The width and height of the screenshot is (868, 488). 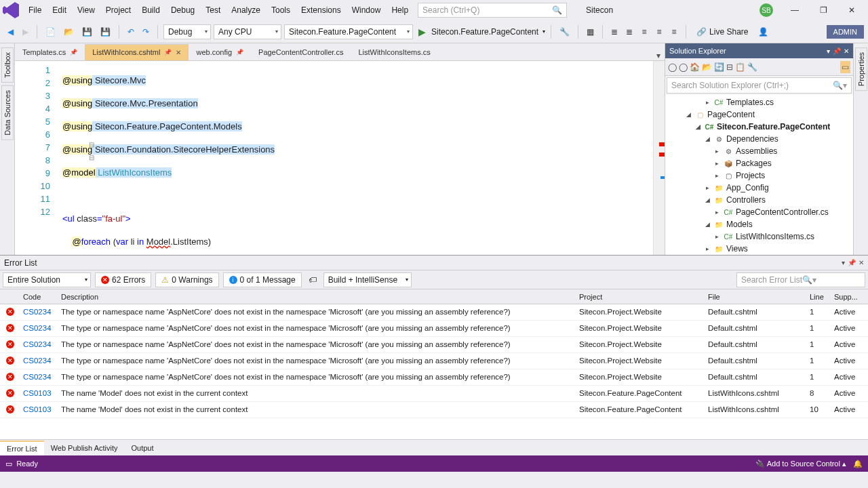 What do you see at coordinates (7, 113) in the screenshot?
I see `datasources-tab: Data Sources` at bounding box center [7, 113].